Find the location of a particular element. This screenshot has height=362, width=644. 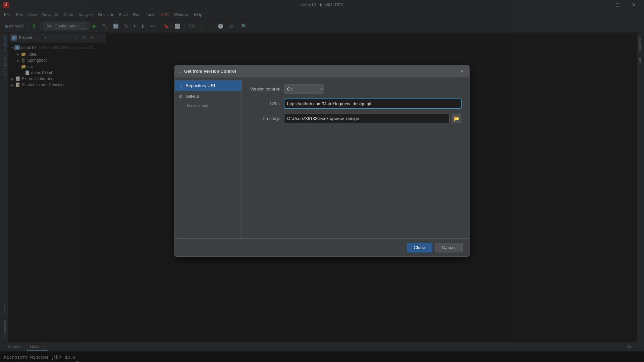

url-field is located at coordinates (373, 104).